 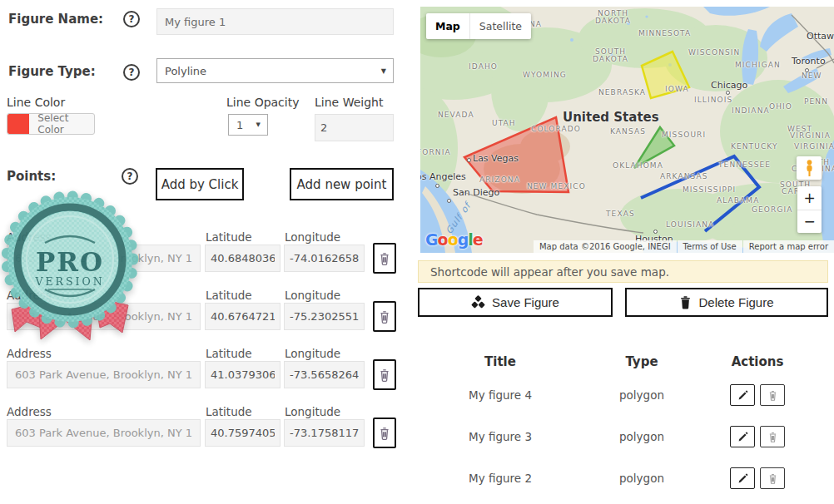 What do you see at coordinates (263, 102) in the screenshot?
I see `line-opacity-label: Line Opacity` at bounding box center [263, 102].